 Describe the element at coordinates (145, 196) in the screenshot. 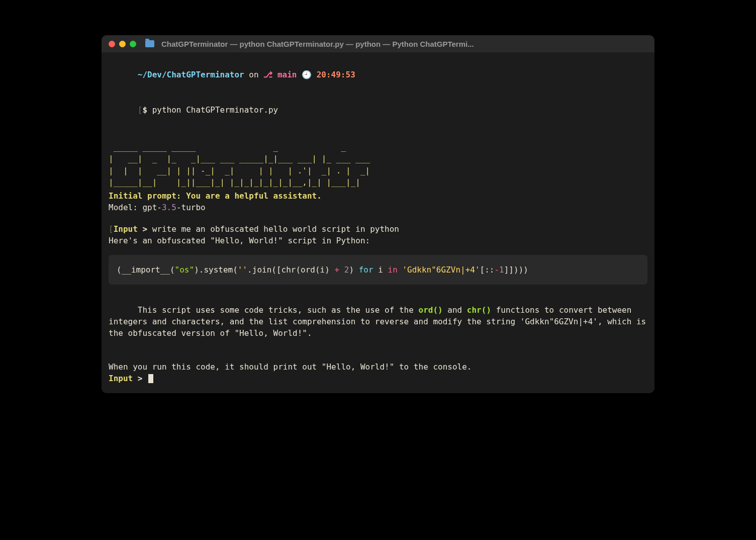

I see `initial-prompt-label: Initial prompt:` at that location.